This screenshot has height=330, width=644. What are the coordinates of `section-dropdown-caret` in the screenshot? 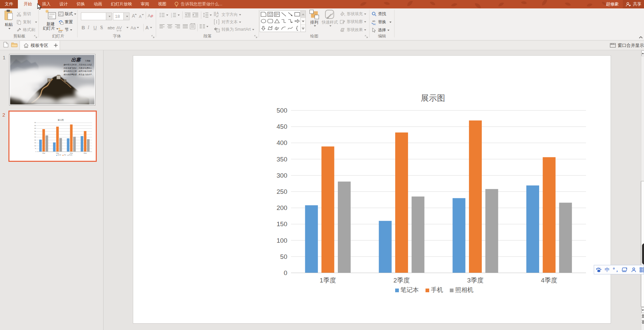 It's located at (71, 30).